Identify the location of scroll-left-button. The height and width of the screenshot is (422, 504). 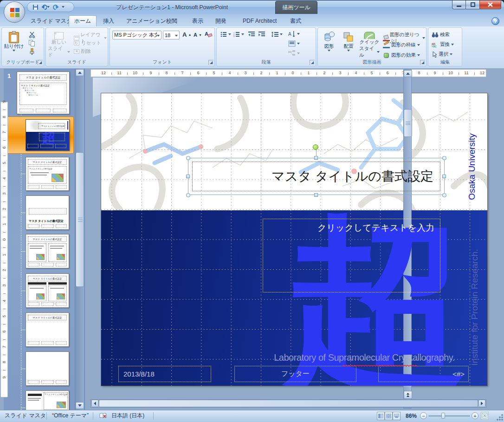
(95, 403).